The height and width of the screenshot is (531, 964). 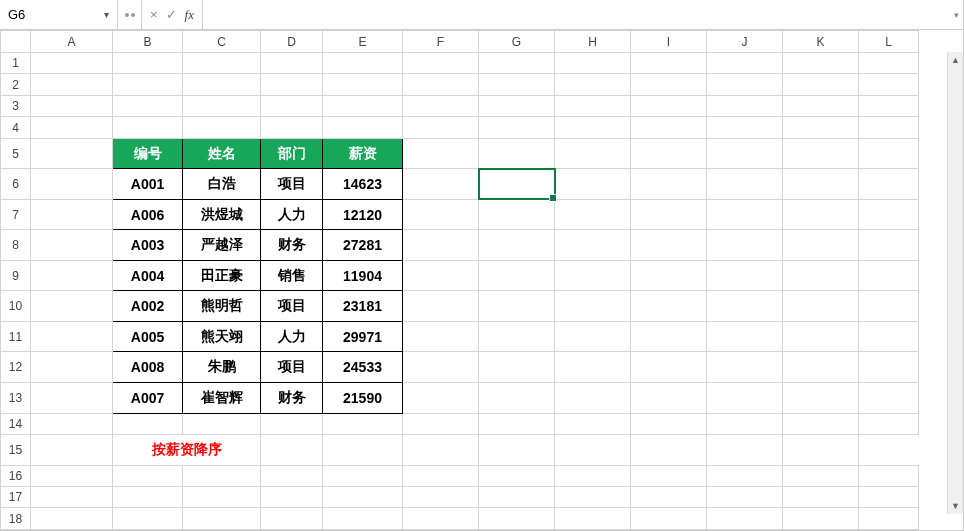 What do you see at coordinates (363, 368) in the screenshot?
I see `table-cell: 24533` at bounding box center [363, 368].